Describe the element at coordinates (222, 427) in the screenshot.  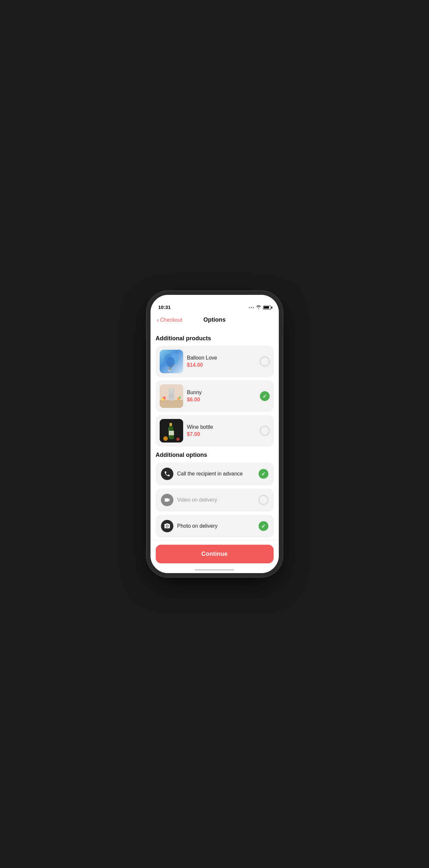
I see `wine-bottle-name: Wine bottle` at that location.